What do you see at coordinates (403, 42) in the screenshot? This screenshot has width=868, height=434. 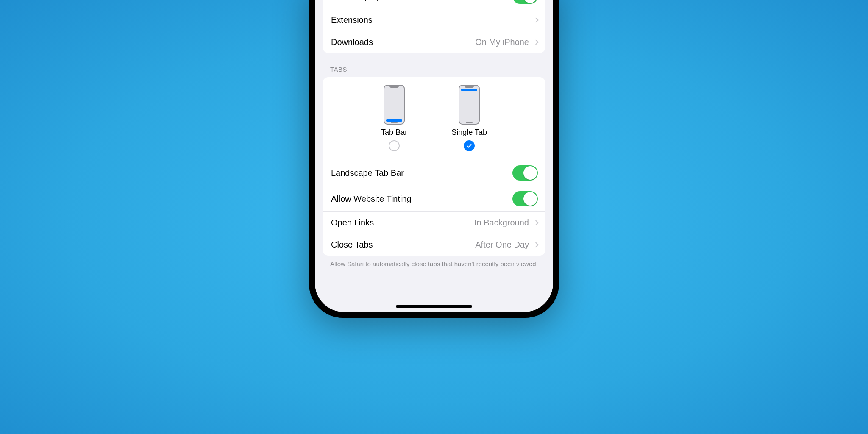 I see `downloads-label: Downloads` at bounding box center [403, 42].